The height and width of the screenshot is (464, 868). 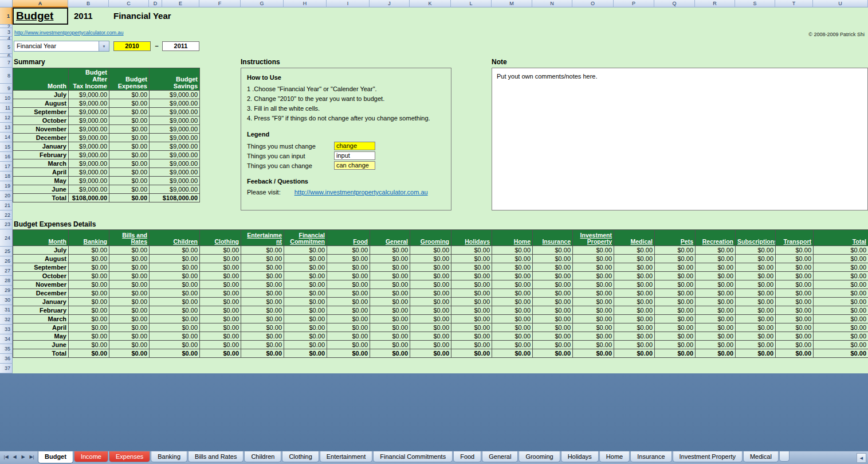 What do you see at coordinates (129, 3) in the screenshot?
I see `column-header-C: C` at bounding box center [129, 3].